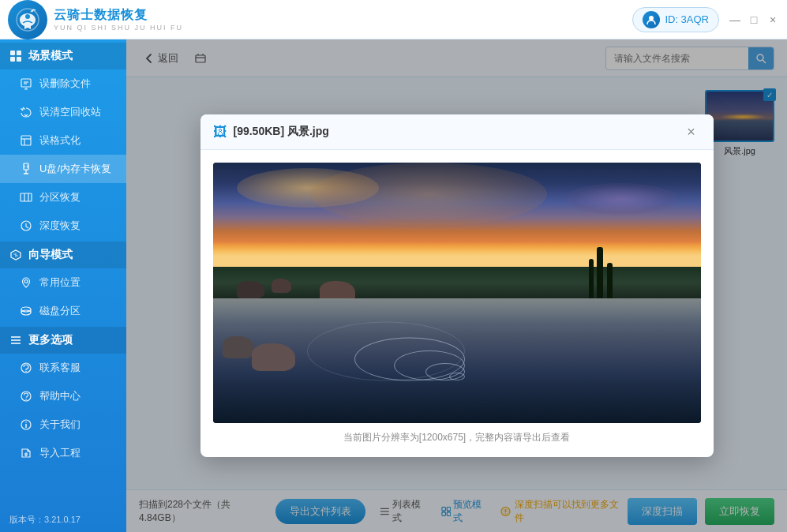  I want to click on sidebar: 场景模式 误删除文件 误清空回收站, so click(63, 286).